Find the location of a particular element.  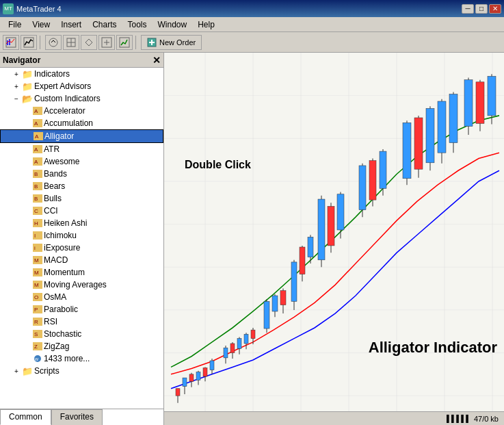

tree-item-heiken: H Heiken Ashi is located at coordinates (82, 223).